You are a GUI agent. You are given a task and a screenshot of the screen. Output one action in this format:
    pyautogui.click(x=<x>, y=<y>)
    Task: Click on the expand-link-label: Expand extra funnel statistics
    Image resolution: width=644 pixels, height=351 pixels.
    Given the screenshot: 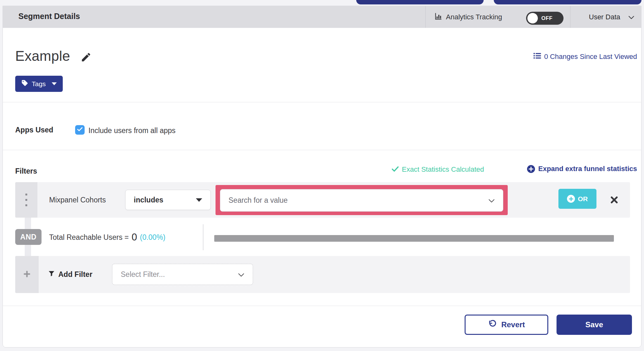 What is the action you would take?
    pyautogui.click(x=588, y=169)
    